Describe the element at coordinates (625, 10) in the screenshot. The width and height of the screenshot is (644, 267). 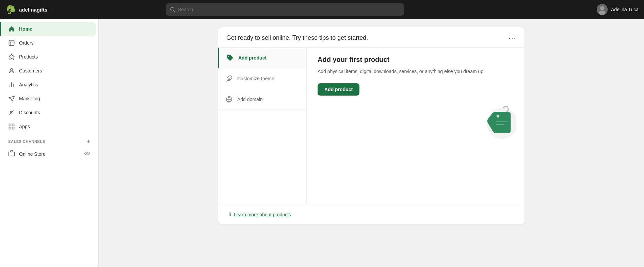
I see `user-name: Adelina Tuca` at that location.